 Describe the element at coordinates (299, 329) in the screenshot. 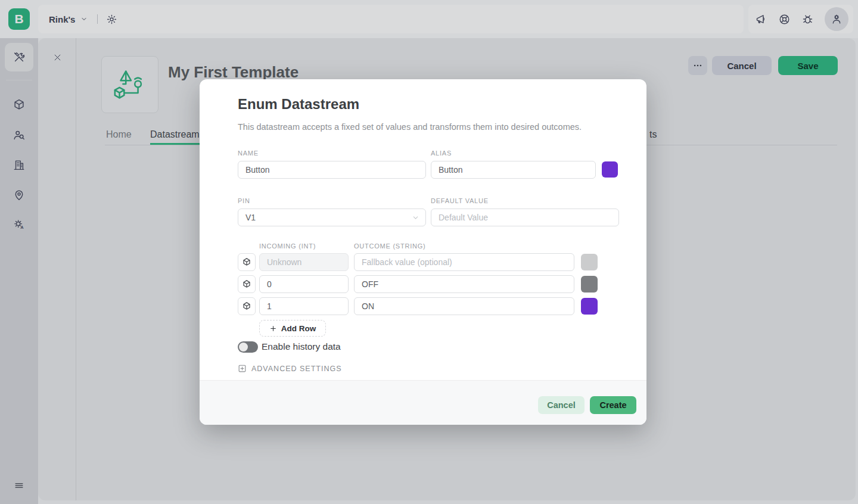

I see `add-row-label: Add Row` at that location.